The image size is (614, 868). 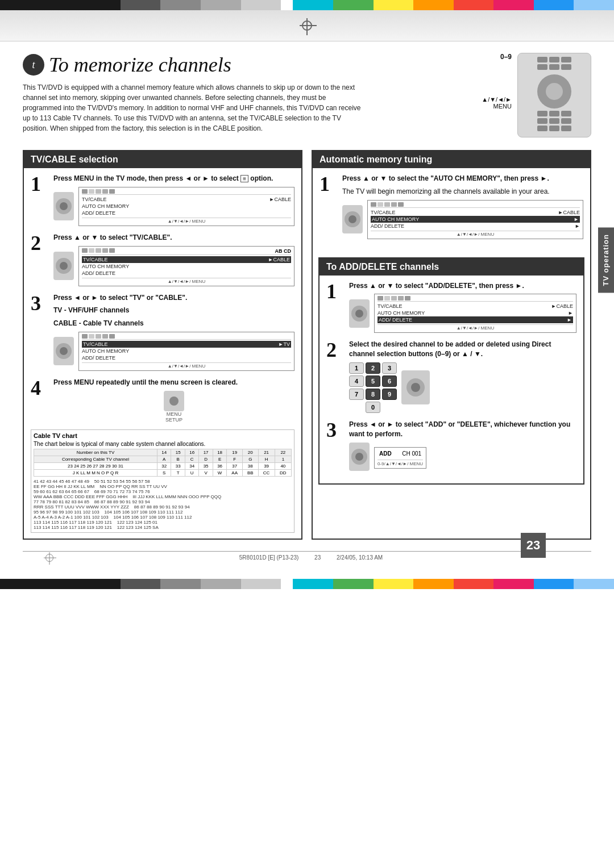 What do you see at coordinates (287, 584) in the screenshot?
I see `bottom-colorbar-gap` at bounding box center [287, 584].